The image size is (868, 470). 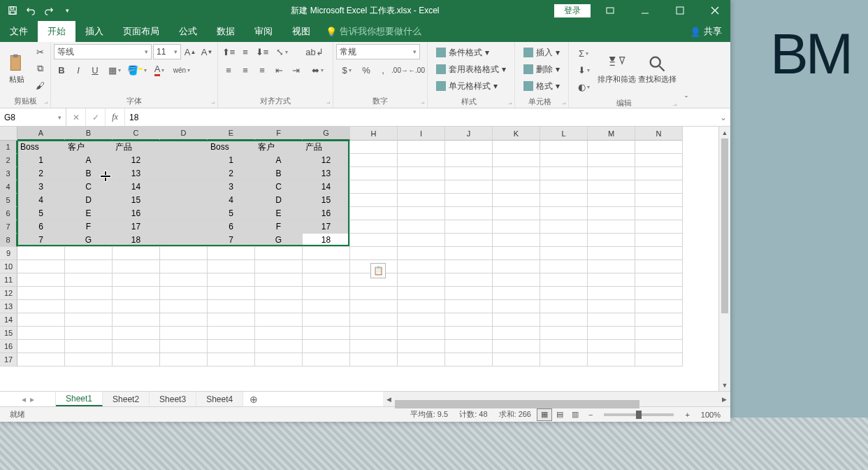 I want to click on cell-D2, so click(x=184, y=161).